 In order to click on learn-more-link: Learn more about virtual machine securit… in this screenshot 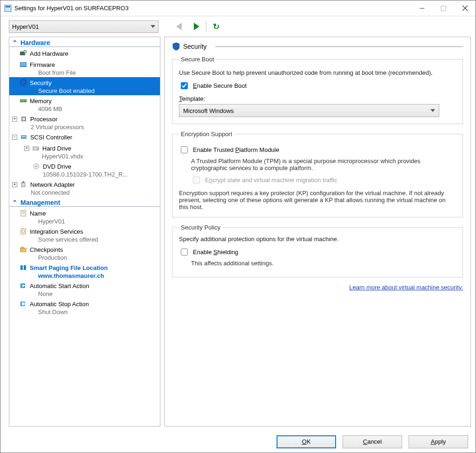, I will do `click(406, 287)`.